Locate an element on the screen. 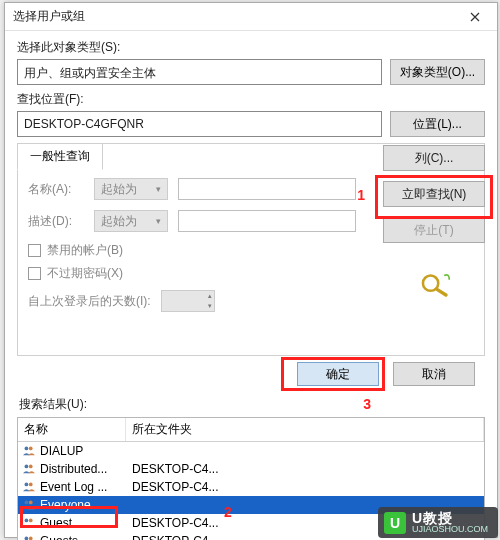 The image size is (500, 540). nonexpiring-password-label: 不过期密码(X) is located at coordinates (85, 274).